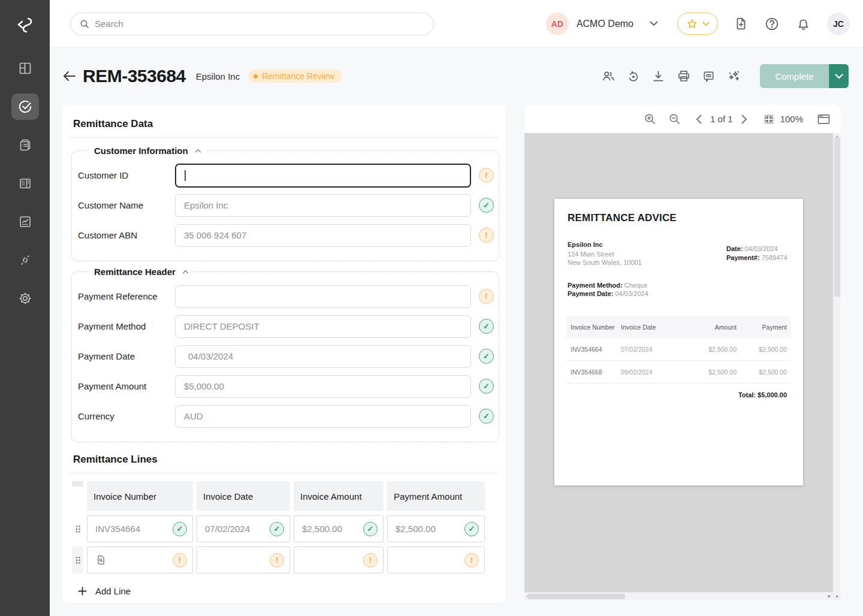  Describe the element at coordinates (25, 68) in the screenshot. I see `dashboard-icon` at that location.